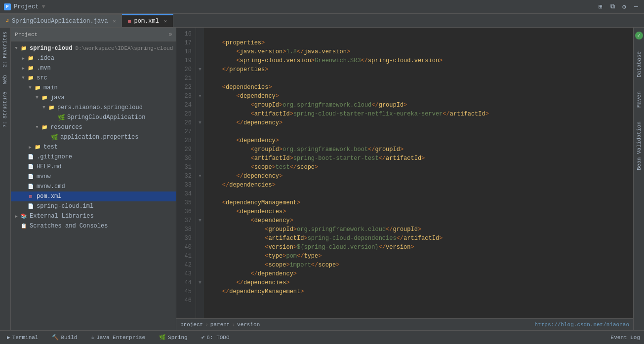 The width and height of the screenshot is (644, 344). Describe the element at coordinates (93, 108) in the screenshot. I see `tree-item-pkg: ▼ 📁 pers.niaonao.springcloud` at that location.